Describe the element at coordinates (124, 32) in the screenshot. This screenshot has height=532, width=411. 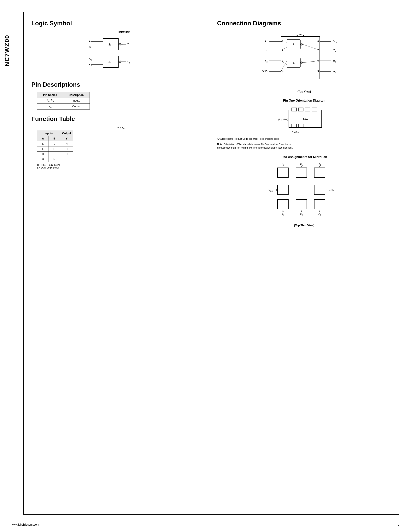
I see `ieee-label: IEEE/IEC` at that location.